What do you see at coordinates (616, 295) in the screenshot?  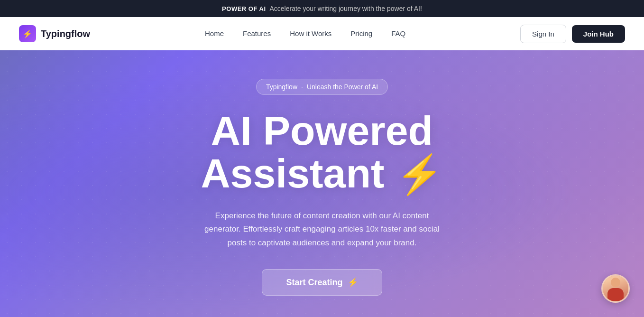 I see `avatar-body` at bounding box center [616, 295].